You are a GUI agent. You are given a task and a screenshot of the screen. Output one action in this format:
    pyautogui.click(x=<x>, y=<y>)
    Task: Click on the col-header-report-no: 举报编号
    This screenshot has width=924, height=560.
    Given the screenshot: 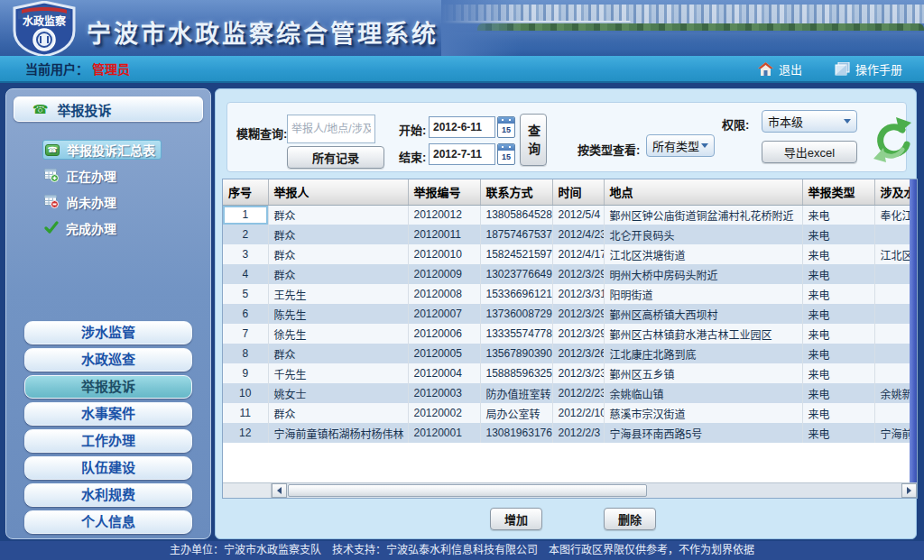 What is the action you would take?
    pyautogui.click(x=444, y=192)
    